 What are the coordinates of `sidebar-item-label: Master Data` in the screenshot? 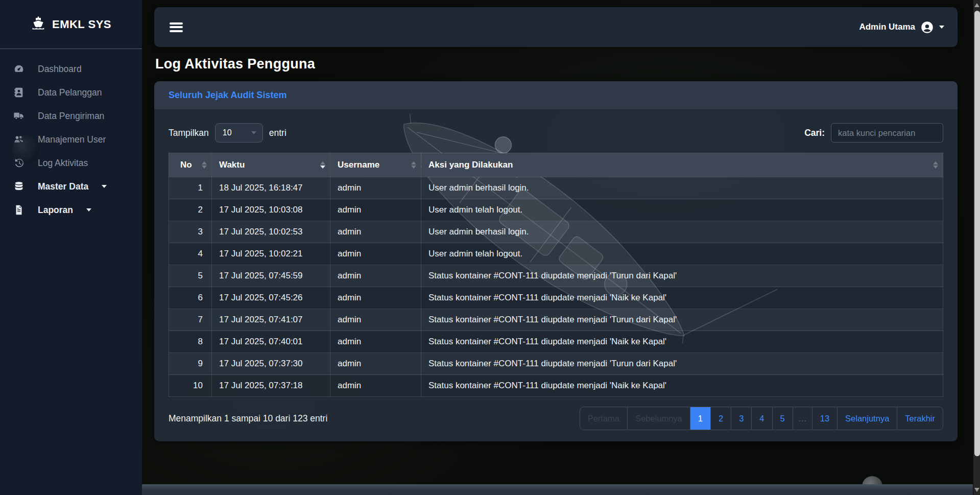 It's located at (63, 187).